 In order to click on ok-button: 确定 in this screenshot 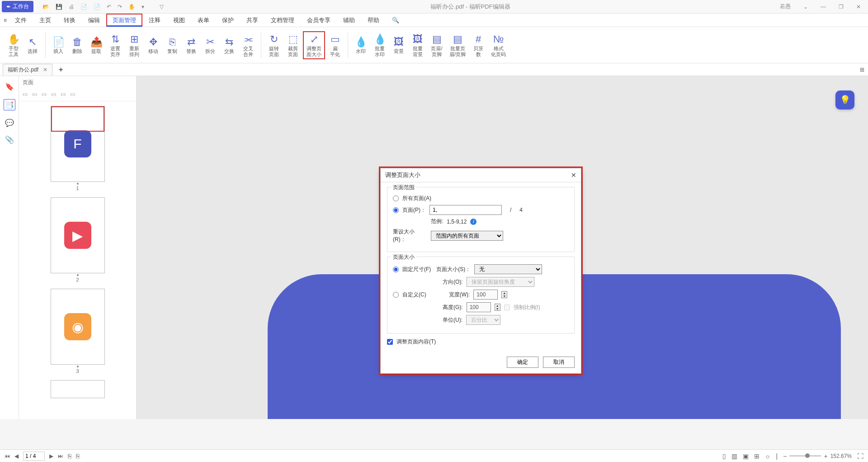, I will do `click(523, 362)`.